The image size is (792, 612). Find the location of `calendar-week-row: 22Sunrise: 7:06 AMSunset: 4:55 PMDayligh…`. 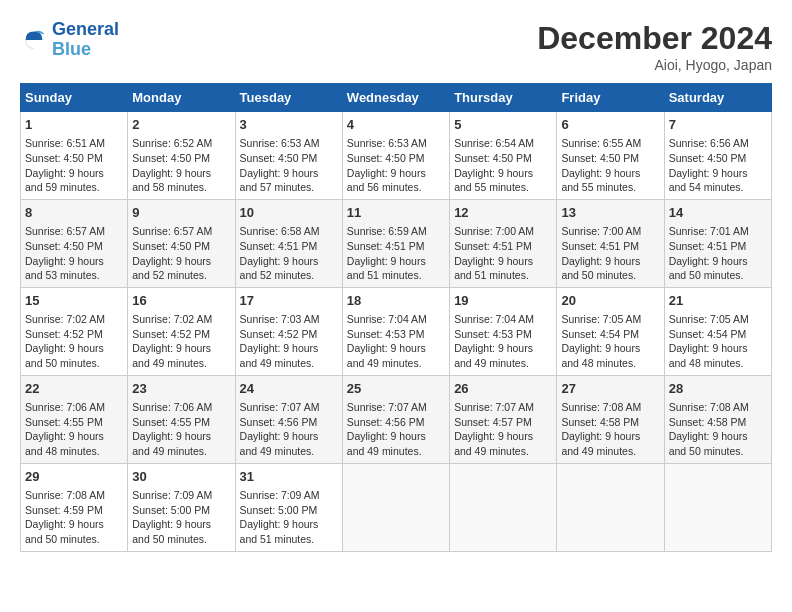

calendar-week-row: 22Sunrise: 7:06 AMSunset: 4:55 PMDayligh… is located at coordinates (396, 419).